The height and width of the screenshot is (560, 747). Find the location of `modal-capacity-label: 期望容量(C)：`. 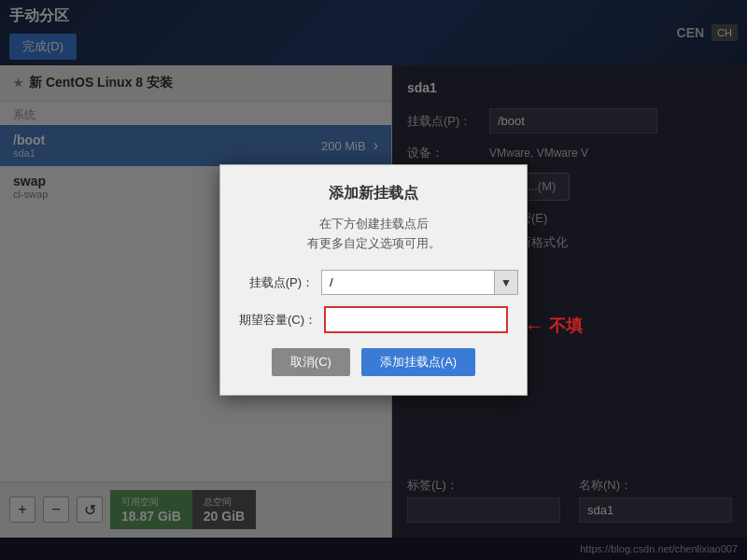

modal-capacity-label: 期望容量(C)： is located at coordinates (278, 320).